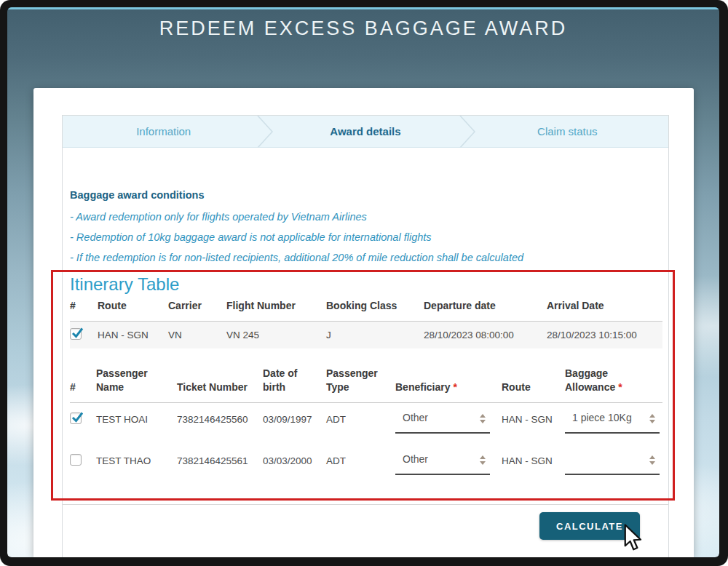 The image size is (728, 566). What do you see at coordinates (250, 237) in the screenshot?
I see `condition-item: - Redemption of 10kg baggage award is no…` at bounding box center [250, 237].